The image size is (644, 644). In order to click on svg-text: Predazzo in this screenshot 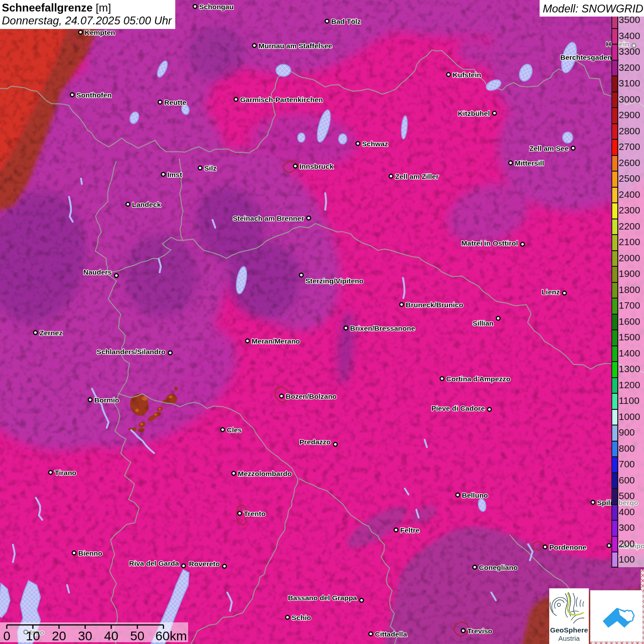, I will do `click(315, 442)`.